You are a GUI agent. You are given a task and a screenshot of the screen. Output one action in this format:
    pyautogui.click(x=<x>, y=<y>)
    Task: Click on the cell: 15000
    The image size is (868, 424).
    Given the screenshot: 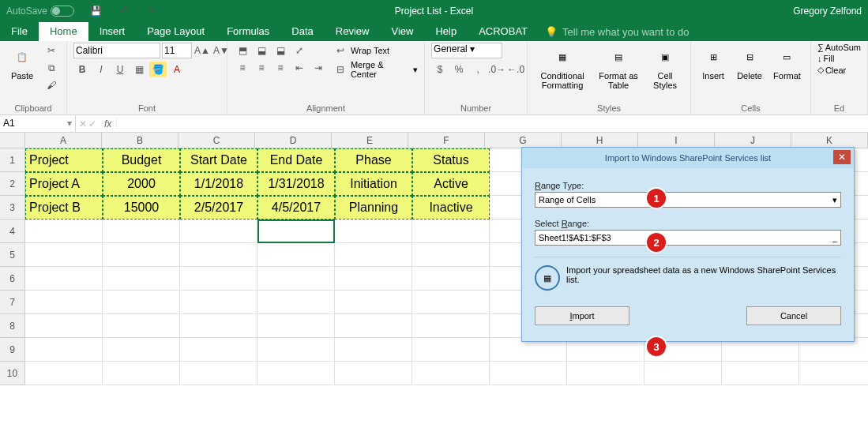 What is the action you would take?
    pyautogui.click(x=141, y=208)
    